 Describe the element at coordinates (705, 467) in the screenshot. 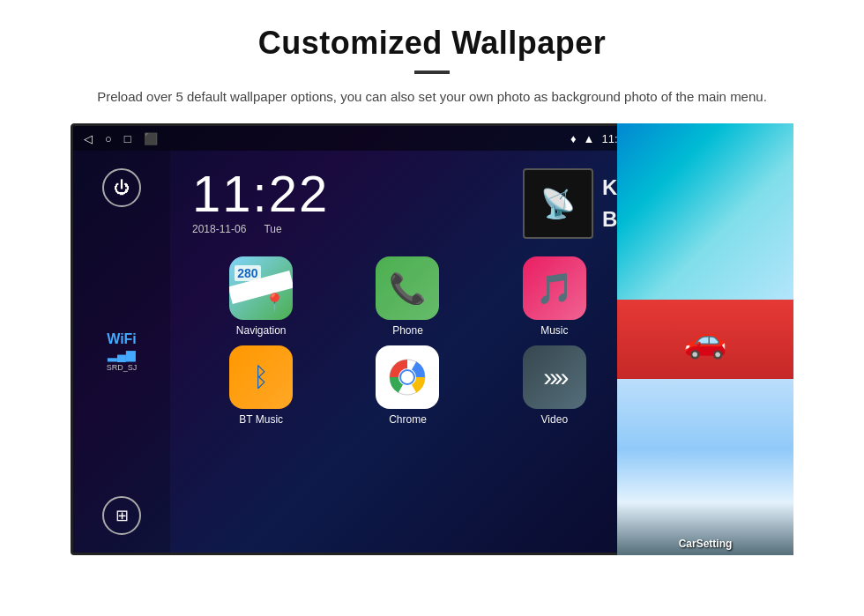

I see `wallpaper-thumb-bridge: CarSetting` at that location.